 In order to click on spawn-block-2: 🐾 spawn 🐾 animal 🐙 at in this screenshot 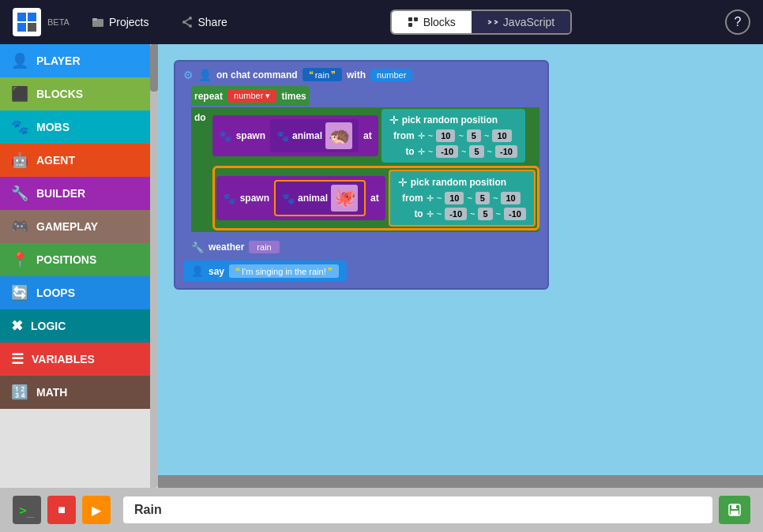, I will do `click(301, 198)`.